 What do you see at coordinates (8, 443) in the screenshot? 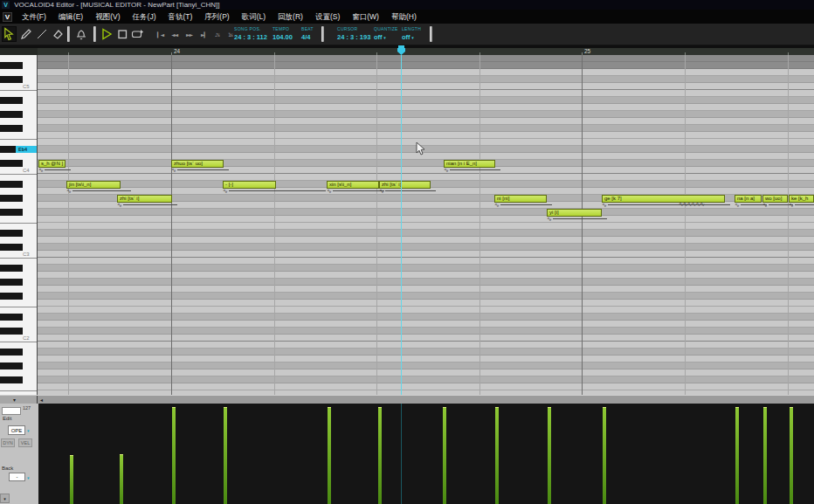
I see `dyn-parameter-button: DYN` at bounding box center [8, 443].